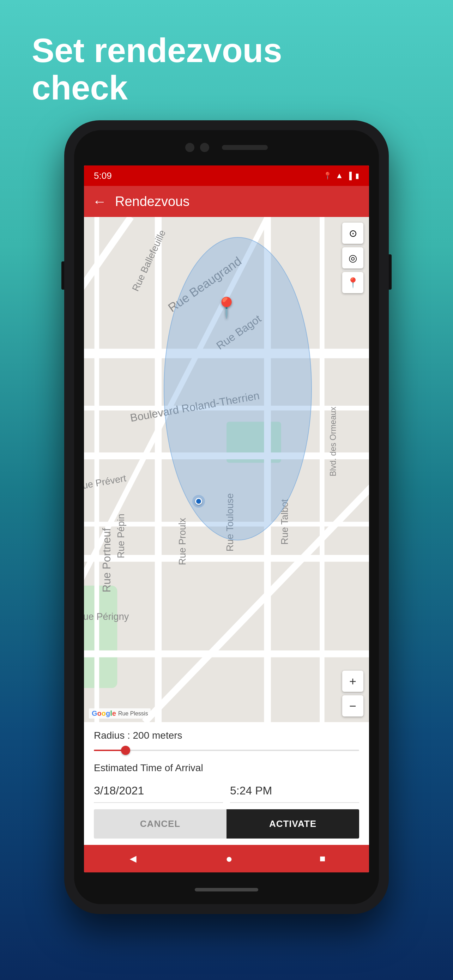 The width and height of the screenshot is (453, 980). What do you see at coordinates (353, 694) in the screenshot?
I see `map-controls-zoom: + −` at bounding box center [353, 694].